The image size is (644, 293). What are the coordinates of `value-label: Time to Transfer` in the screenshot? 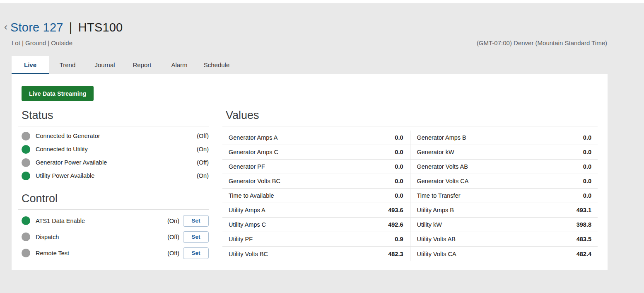 It's located at (439, 196).